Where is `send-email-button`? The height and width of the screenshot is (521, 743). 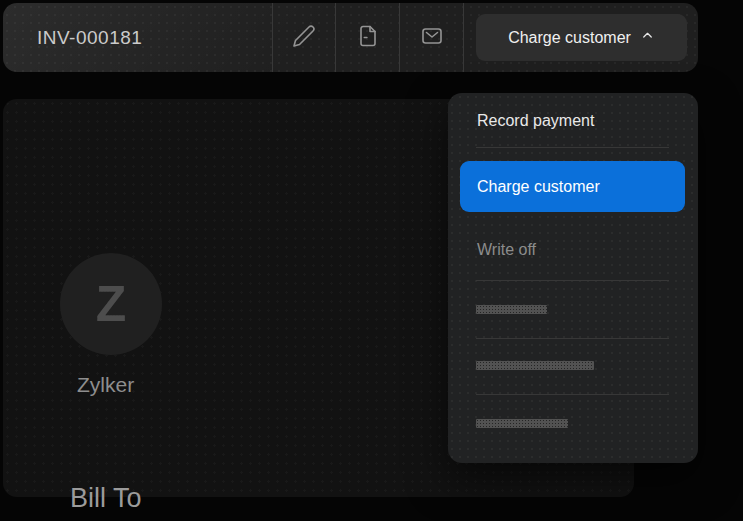 send-email-button is located at coordinates (432, 38).